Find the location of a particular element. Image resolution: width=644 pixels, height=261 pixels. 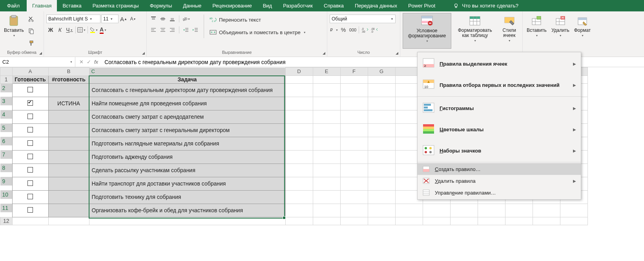

wrap-text-button: abc Переносить текст is located at coordinates (258, 20).